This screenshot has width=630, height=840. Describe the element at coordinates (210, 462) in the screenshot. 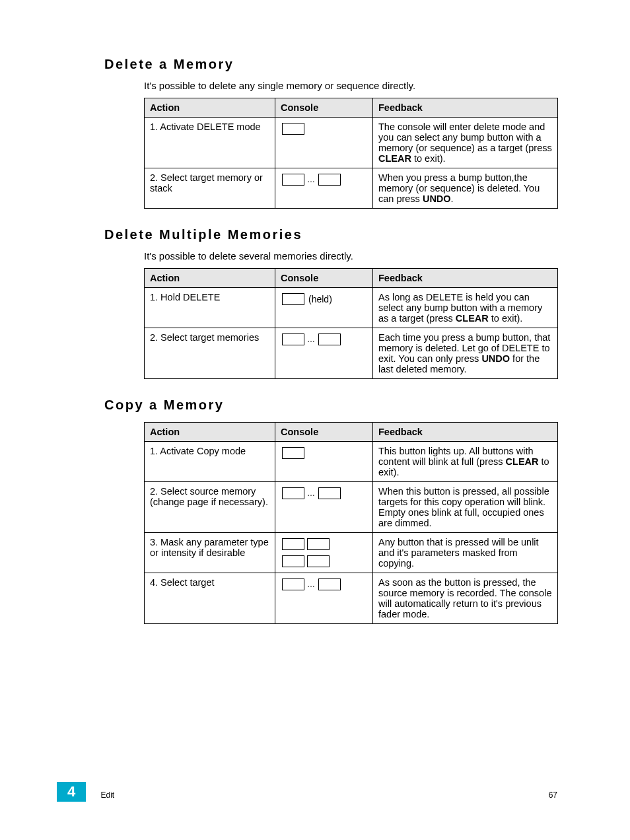

I see `cell-action: 1. Activate Copy mode` at that location.